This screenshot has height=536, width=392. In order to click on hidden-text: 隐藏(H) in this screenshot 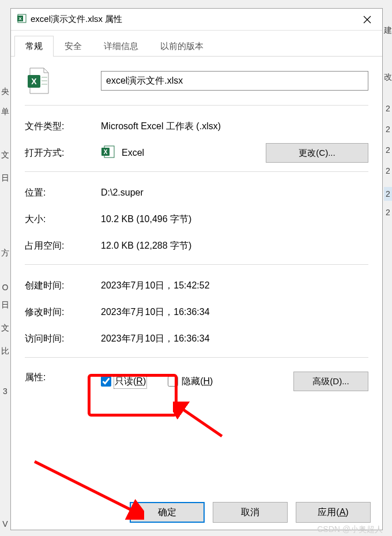, I will do `click(197, 382)`.